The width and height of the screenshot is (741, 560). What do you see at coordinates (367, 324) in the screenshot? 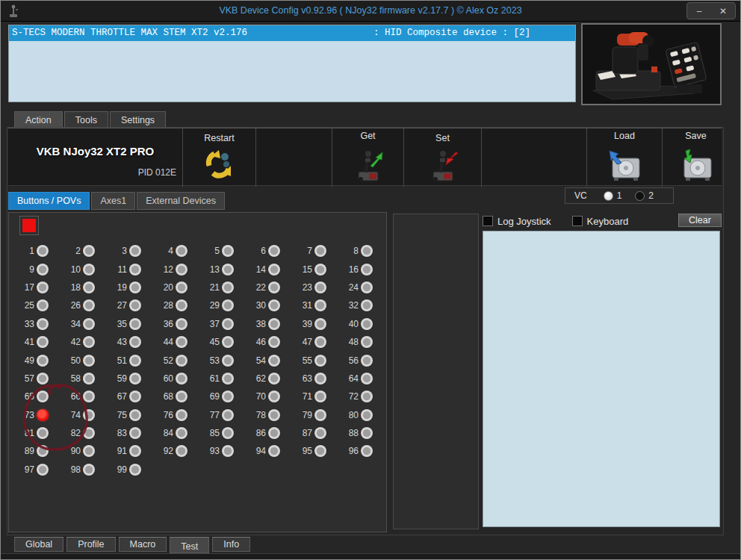
I see `button-40-led` at bounding box center [367, 324].